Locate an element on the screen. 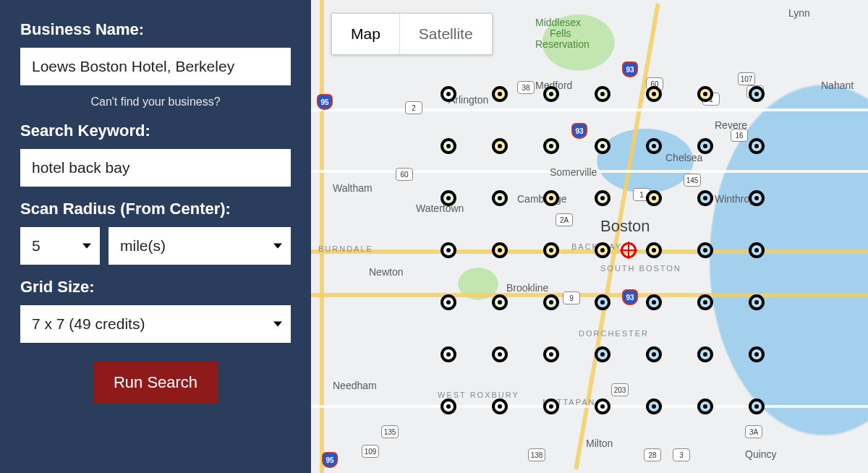  grid-size-label: Grid Size: is located at coordinates (156, 287).